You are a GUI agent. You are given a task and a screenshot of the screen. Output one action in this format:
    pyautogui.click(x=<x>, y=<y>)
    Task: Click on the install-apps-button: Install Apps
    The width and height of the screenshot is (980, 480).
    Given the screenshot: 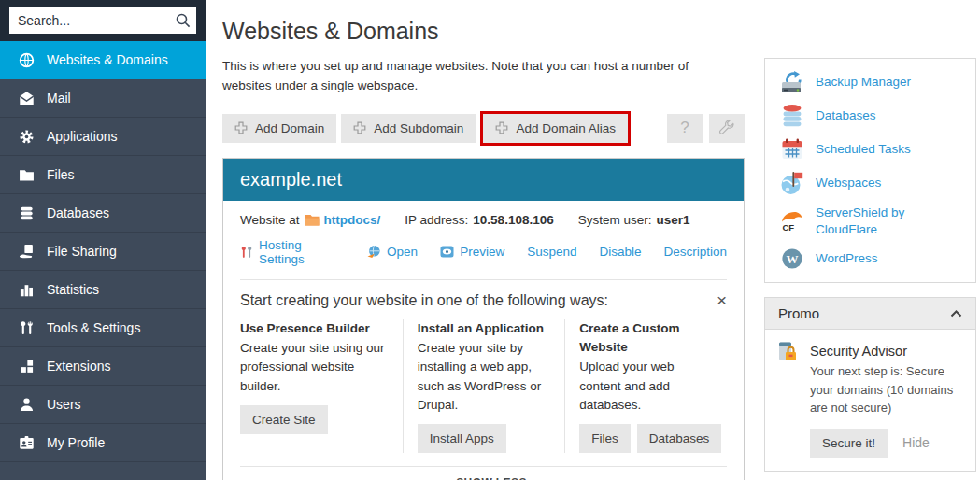 What is the action you would take?
    pyautogui.click(x=462, y=439)
    